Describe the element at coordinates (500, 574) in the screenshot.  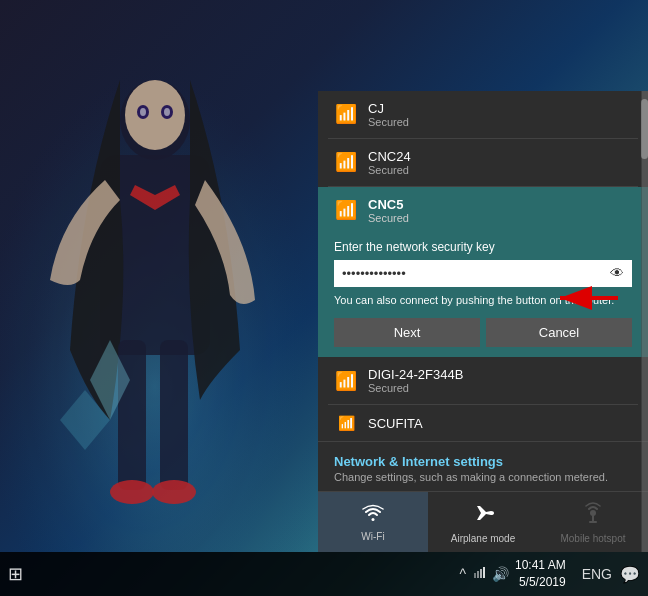
I see `volume-icon: 🔊` at that location.